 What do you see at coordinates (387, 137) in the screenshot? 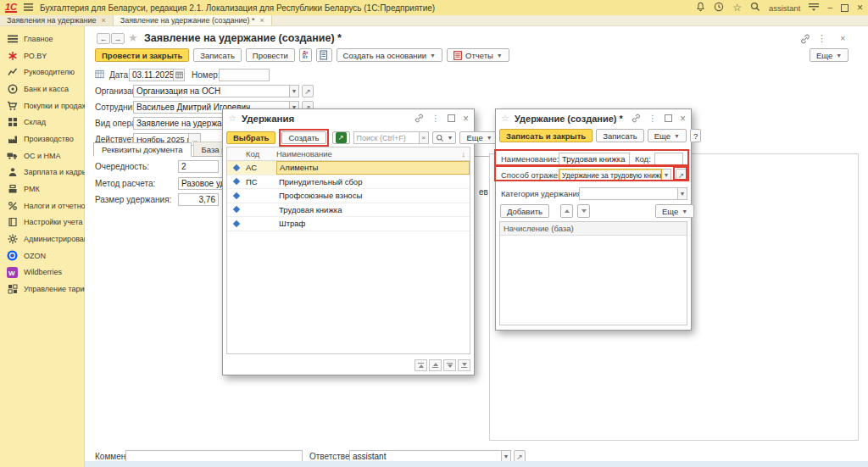
I see `search-input: Поиск (Ctrl+F)` at bounding box center [387, 137].